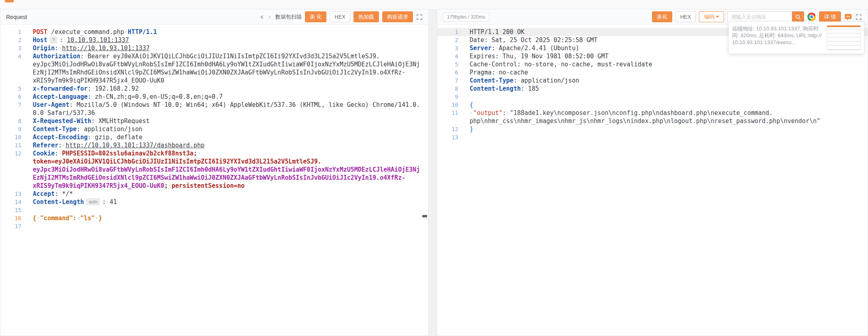  I want to click on code-token: Server, so click(481, 48).